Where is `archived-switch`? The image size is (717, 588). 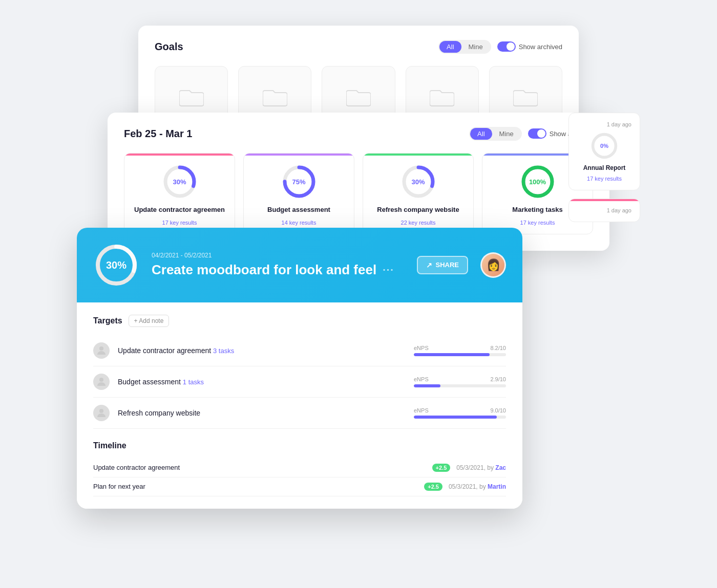 archived-switch is located at coordinates (507, 47).